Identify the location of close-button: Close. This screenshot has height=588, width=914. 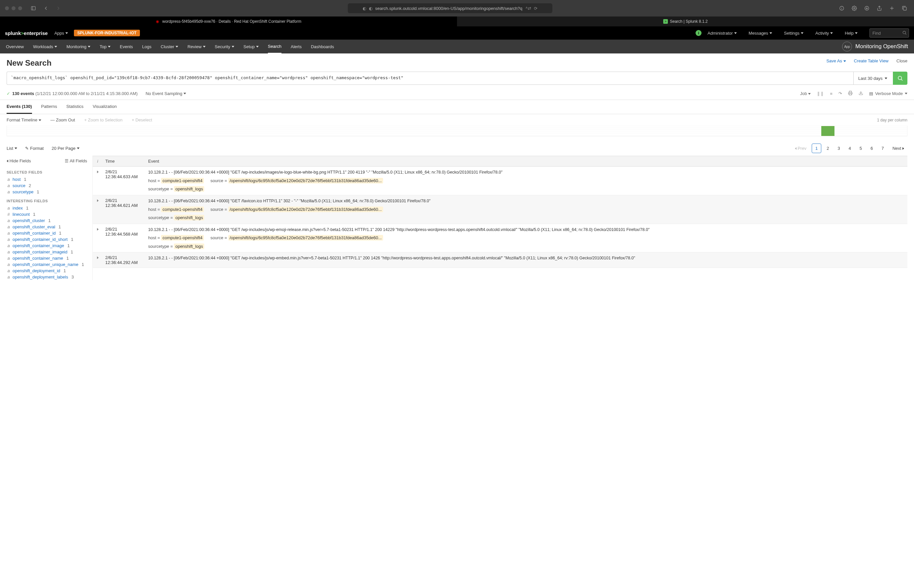
(902, 61).